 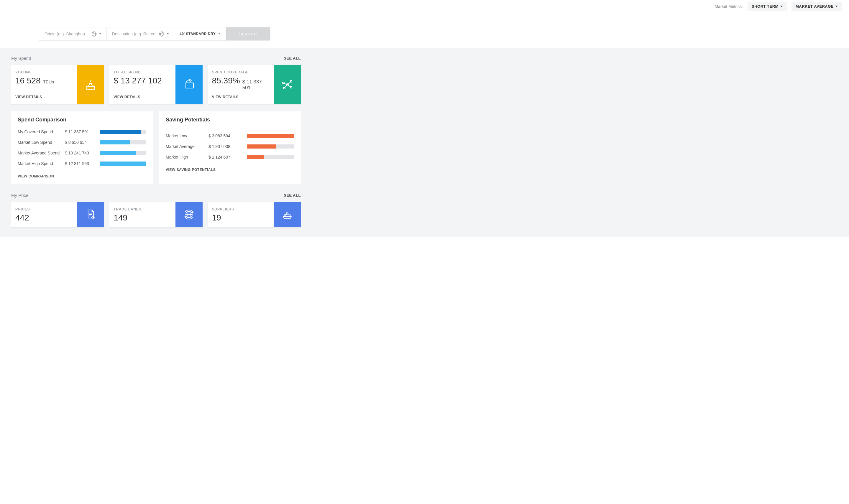 What do you see at coordinates (254, 85) in the screenshot?
I see `spend-coverage-card: SPEND COVERAGE 85.39% $ 11 337 501 VIEW …` at bounding box center [254, 85].